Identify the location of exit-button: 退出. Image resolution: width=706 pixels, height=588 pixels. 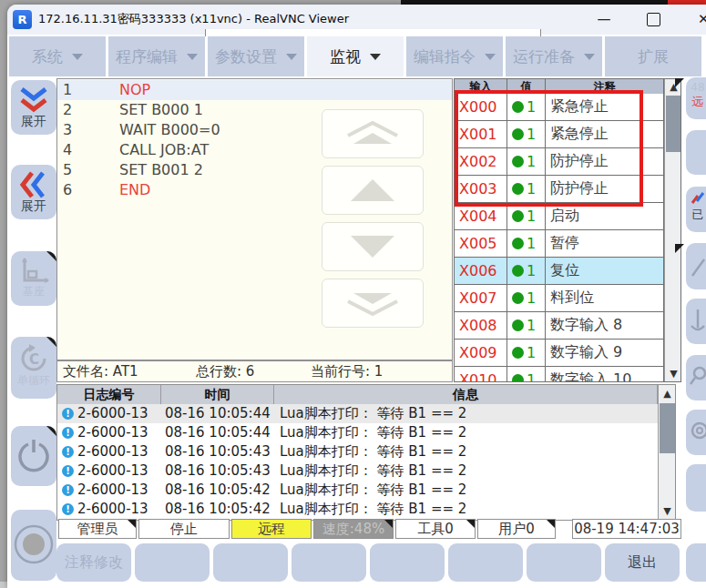
(642, 563).